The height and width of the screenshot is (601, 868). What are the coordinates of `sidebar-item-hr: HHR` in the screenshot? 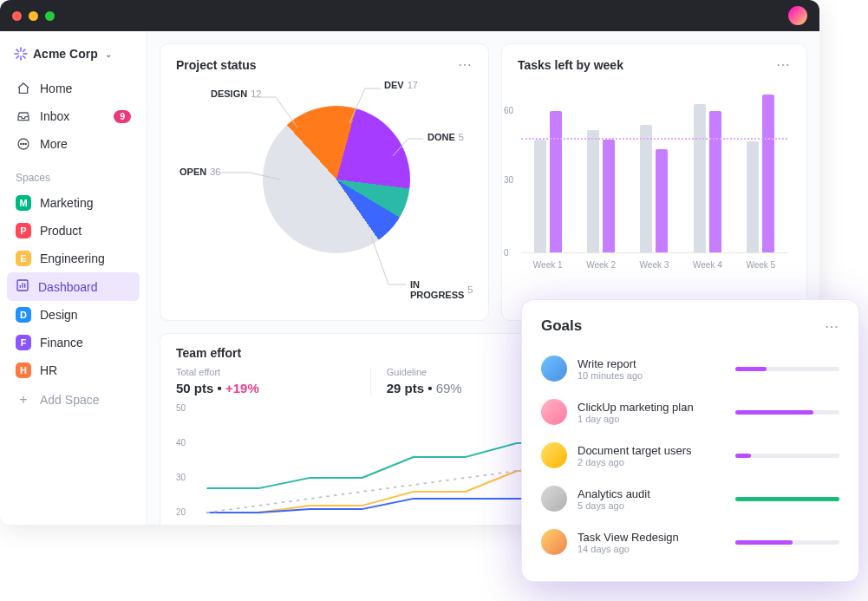 It's located at (73, 370).